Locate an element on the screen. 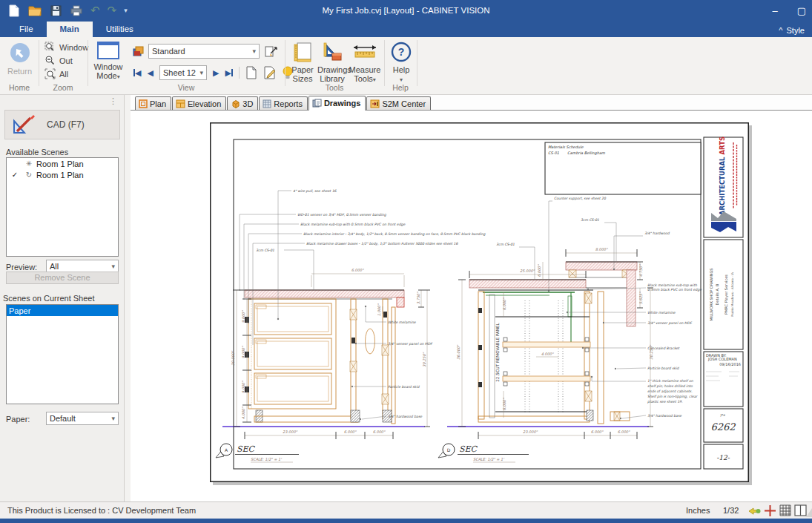 The height and width of the screenshot is (523, 812). panel-options-icon: ⋮ is located at coordinates (113, 101).